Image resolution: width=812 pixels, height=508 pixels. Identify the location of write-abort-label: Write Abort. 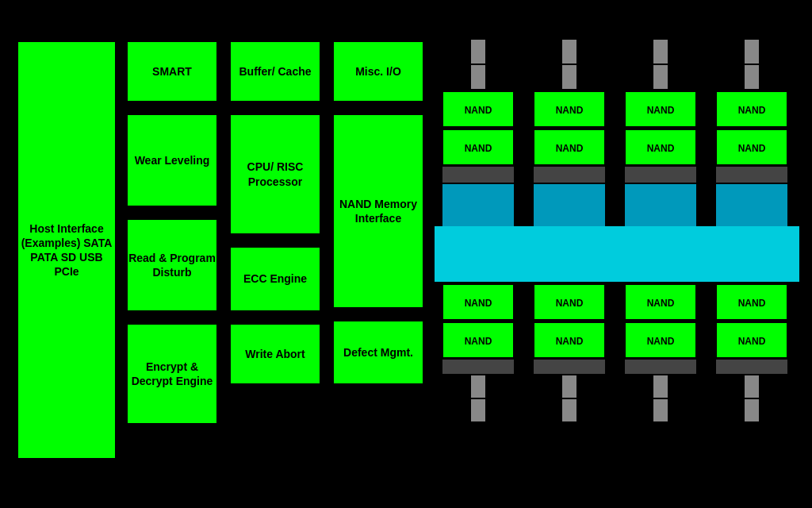
(274, 354).